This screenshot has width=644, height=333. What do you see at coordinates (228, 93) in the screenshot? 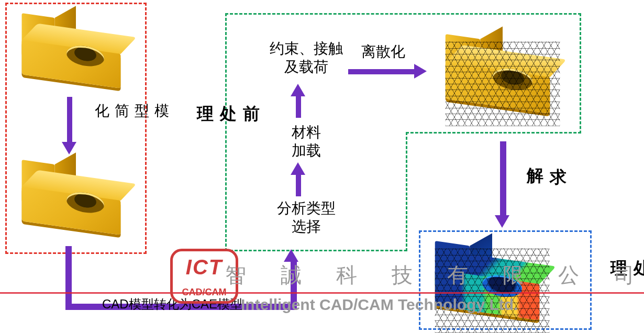
I see `heading-preprocess: 前 处 理` at bounding box center [228, 93].